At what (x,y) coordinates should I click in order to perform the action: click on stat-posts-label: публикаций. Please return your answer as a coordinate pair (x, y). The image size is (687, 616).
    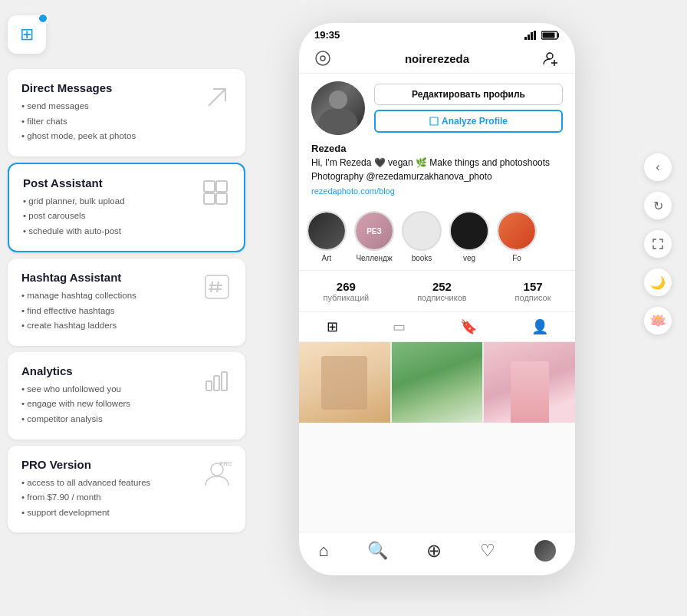
    Looking at the image, I should click on (346, 298).